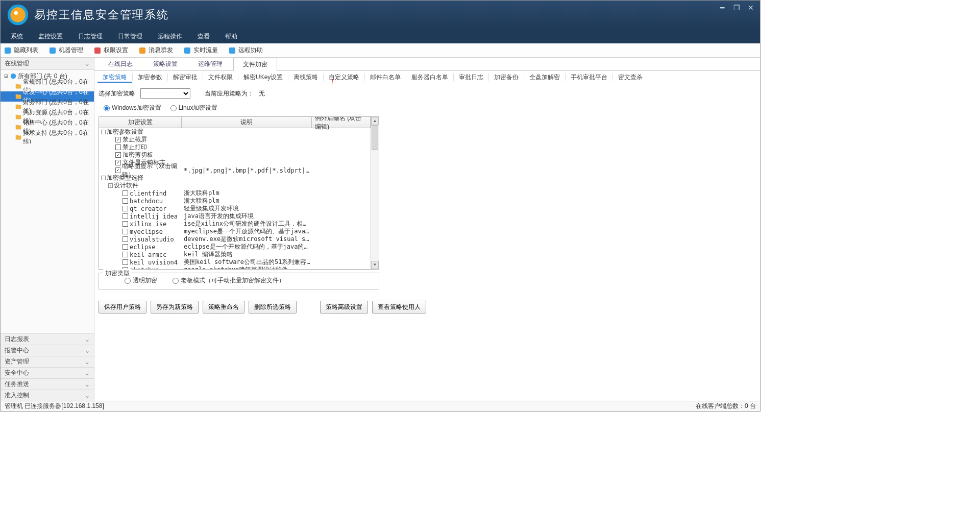 Image resolution: width=980 pixels, height=531 pixels. What do you see at coordinates (430, 77) in the screenshot?
I see `subtab-8: 服务器白名单` at bounding box center [430, 77].